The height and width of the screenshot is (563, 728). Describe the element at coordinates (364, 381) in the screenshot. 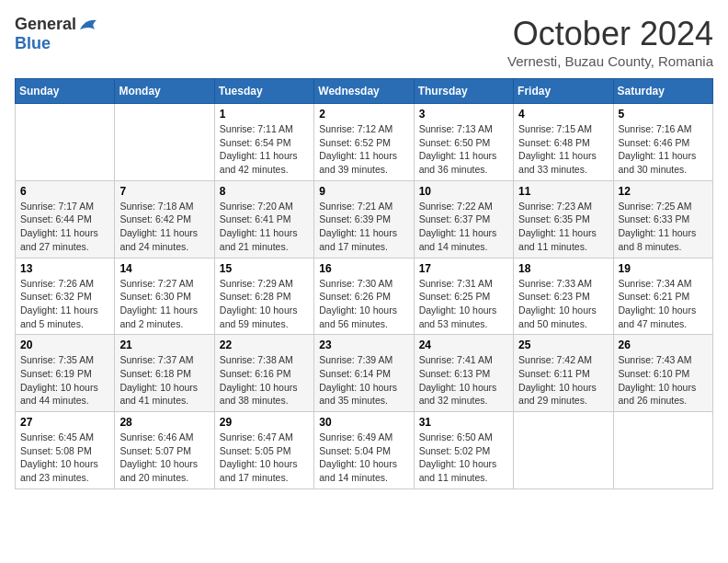

I see `day-info: Sunrise: 7:39 AMSunset: 6:14 PMDaylight:…` at that location.